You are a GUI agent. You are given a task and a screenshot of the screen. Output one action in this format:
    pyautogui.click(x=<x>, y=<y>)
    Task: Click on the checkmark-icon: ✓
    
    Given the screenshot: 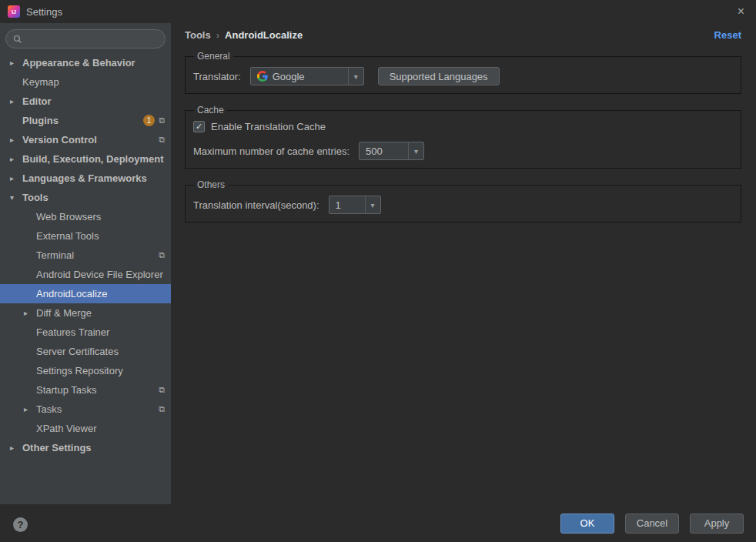 What is the action you would take?
    pyautogui.click(x=199, y=126)
    